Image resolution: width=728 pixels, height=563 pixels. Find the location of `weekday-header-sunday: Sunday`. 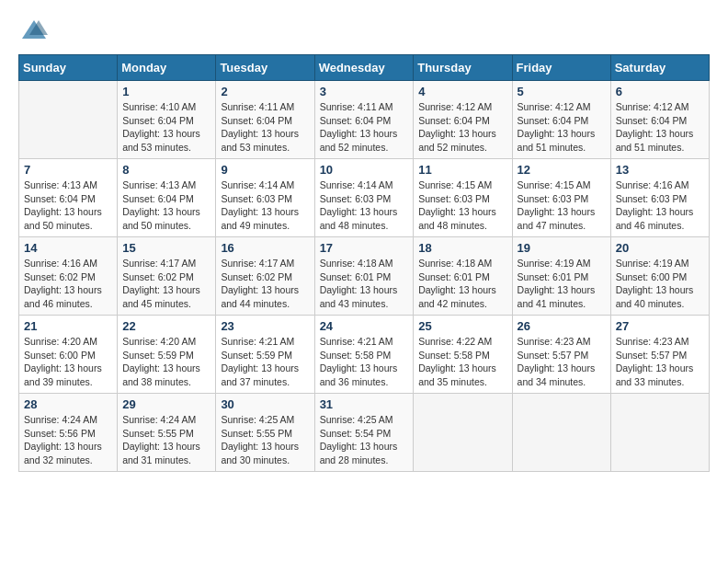

weekday-header-sunday: Sunday is located at coordinates (68, 68).